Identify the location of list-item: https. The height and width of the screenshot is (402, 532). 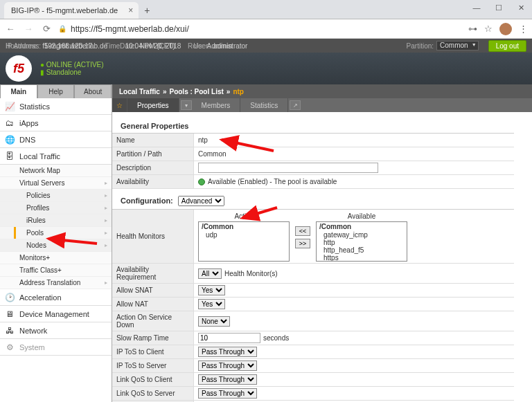
(362, 257).